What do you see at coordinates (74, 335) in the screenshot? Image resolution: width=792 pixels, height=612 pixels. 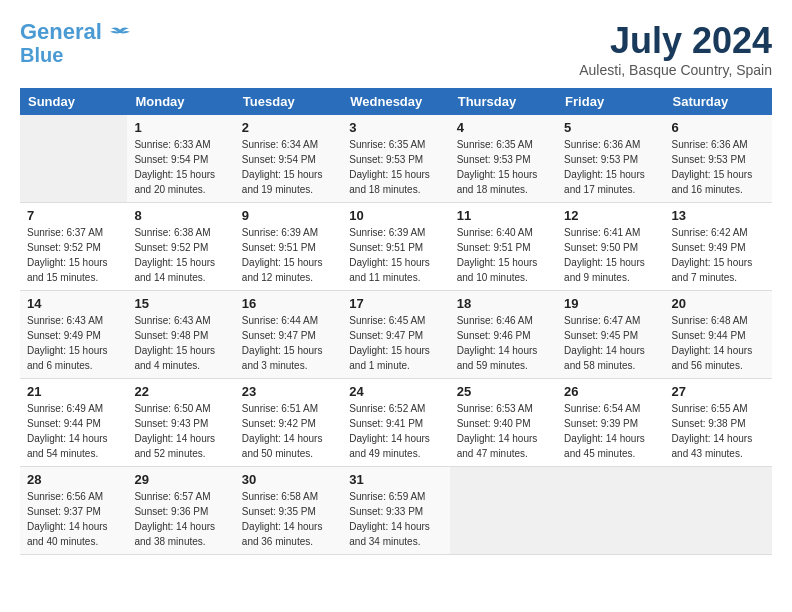 I see `calendar-cell: 14Sunrise: 6:43 AMSunset: 9:49 PMDayligh…` at bounding box center [74, 335].